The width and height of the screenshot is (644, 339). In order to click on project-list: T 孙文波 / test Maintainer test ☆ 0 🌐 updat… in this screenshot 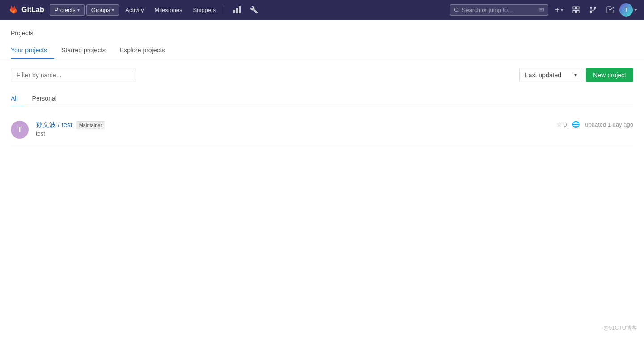, I will do `click(322, 130)`.